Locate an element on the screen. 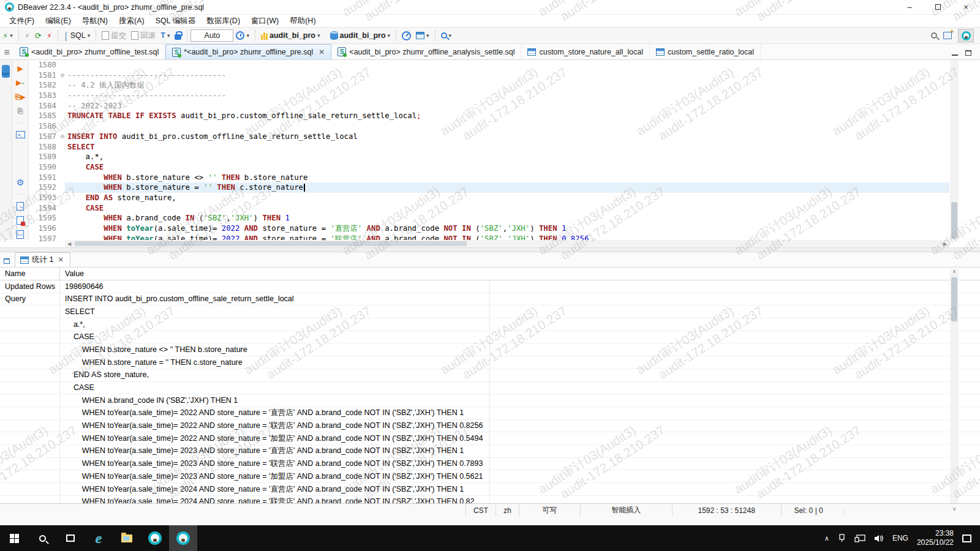 The image size is (980, 551). usb-icon is located at coordinates (842, 538).